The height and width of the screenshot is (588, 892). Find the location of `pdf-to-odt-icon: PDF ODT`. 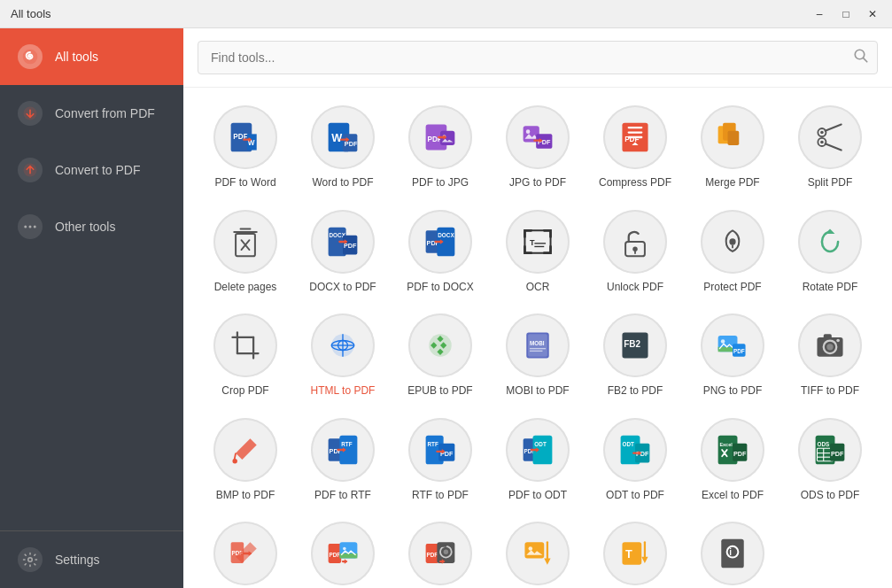

pdf-to-odt-icon: PDF ODT is located at coordinates (538, 450).